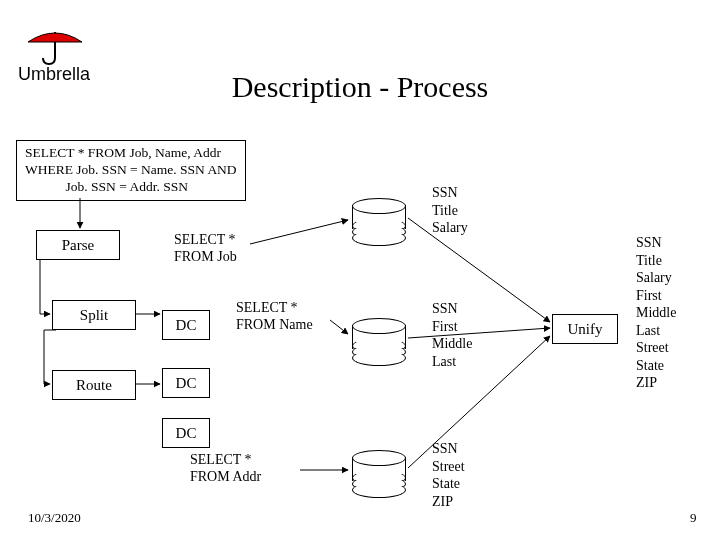  Describe the element at coordinates (585, 329) in the screenshot. I see `unify-box: Unify` at that location.